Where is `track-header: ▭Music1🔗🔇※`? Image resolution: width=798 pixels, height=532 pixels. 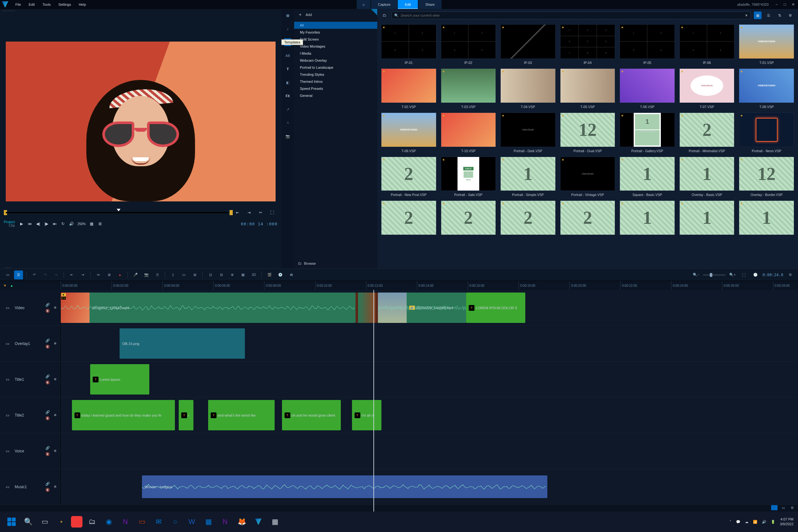
track-header: ▭Music1🔗🔇※ is located at coordinates (31, 487).